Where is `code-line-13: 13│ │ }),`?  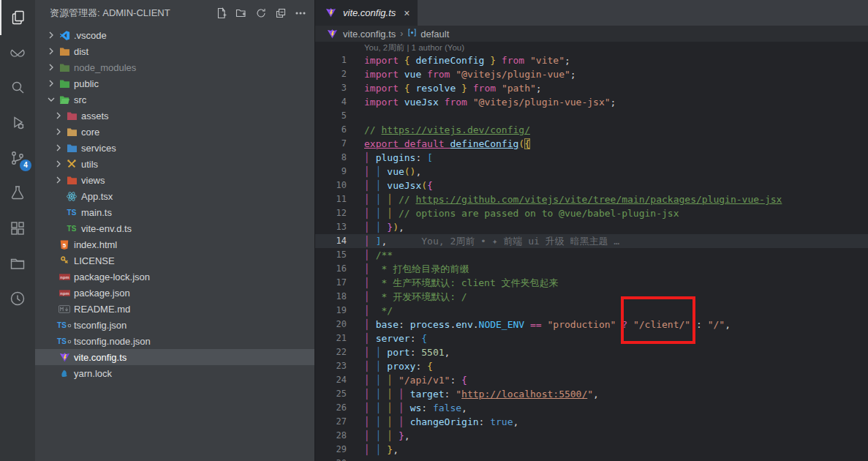
code-line-13: 13│ │ }), is located at coordinates (592, 227).